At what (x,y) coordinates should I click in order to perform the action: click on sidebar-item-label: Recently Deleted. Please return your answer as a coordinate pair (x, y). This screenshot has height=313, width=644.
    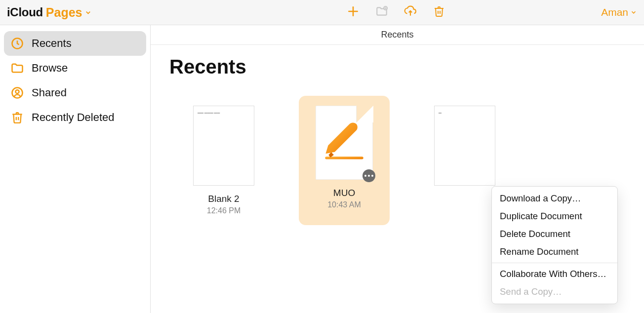
    Looking at the image, I should click on (73, 117).